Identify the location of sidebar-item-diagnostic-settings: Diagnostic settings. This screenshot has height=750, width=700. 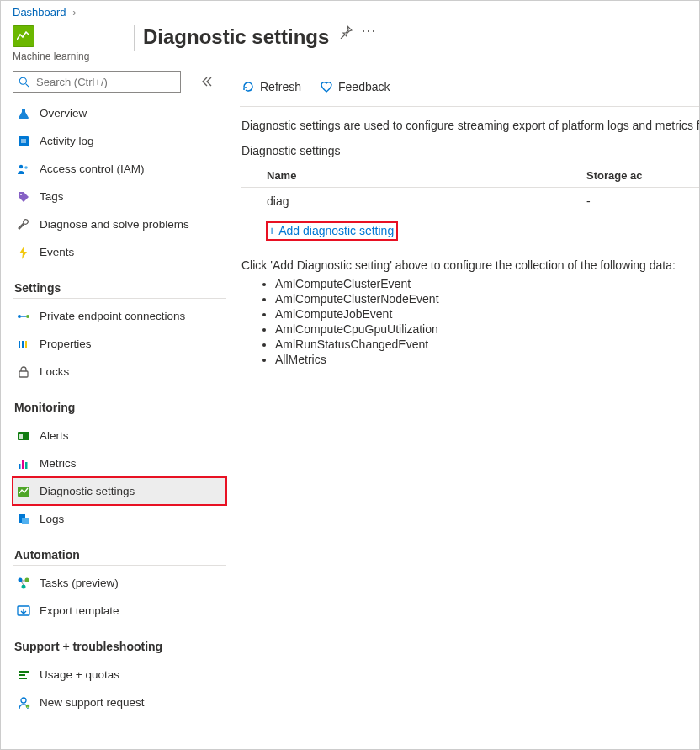
(119, 492).